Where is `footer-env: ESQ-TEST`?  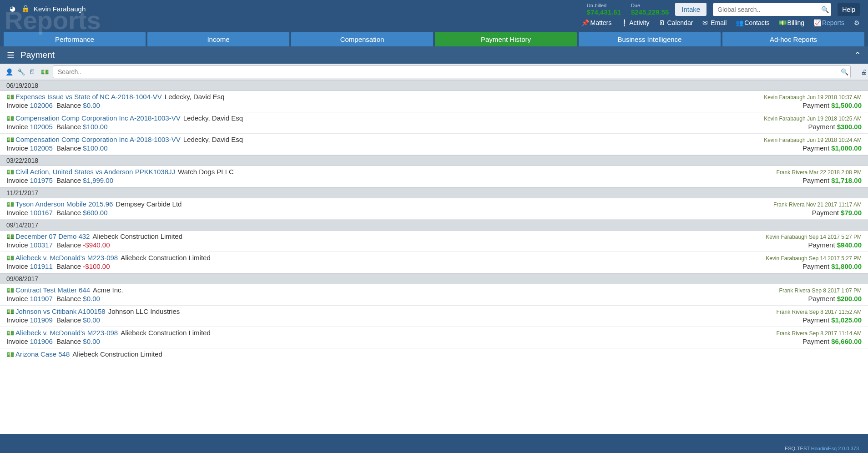 footer-env: ESQ-TEST is located at coordinates (797, 448).